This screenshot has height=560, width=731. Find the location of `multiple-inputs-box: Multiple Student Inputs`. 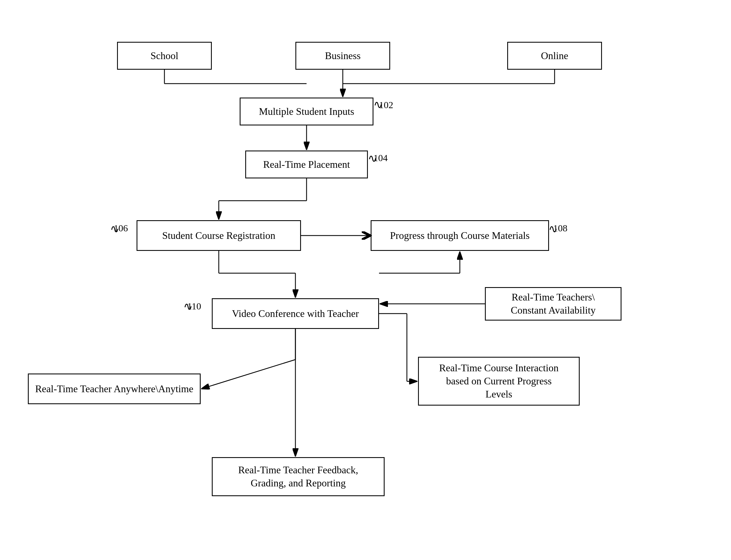

multiple-inputs-box: Multiple Student Inputs is located at coordinates (307, 111).